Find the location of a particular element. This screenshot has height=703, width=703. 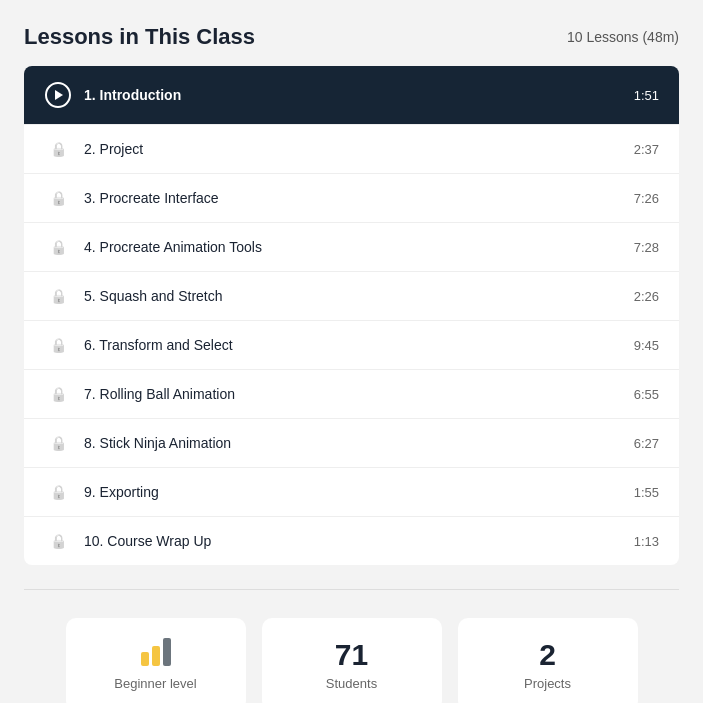

lesson-item-8: 🔒9. Exporting1:55 is located at coordinates (352, 492).